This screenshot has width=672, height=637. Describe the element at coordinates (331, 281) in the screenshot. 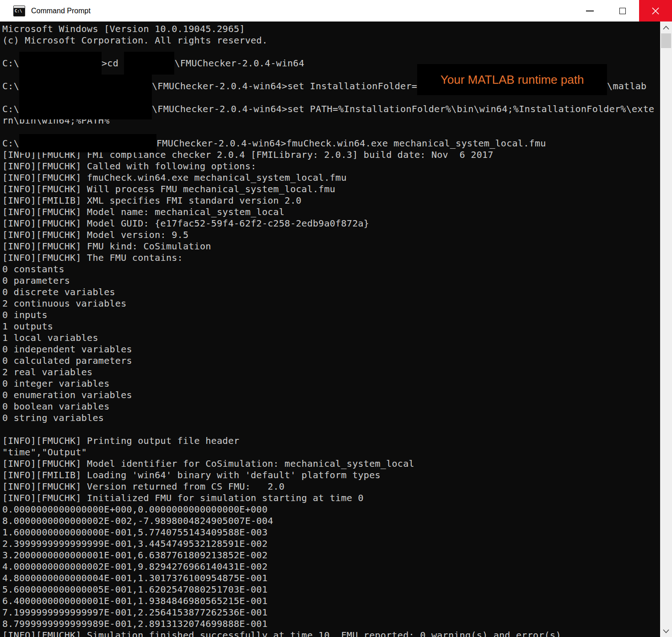

I see `terminal-line: 0 parameters` at that location.